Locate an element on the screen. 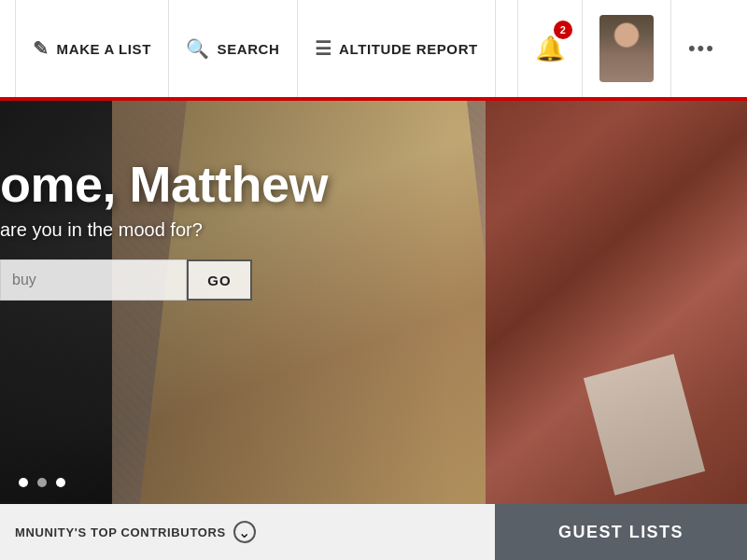 This screenshot has width=747, height=560. hero-content: ome, Matthew are you in the mood for? GO is located at coordinates (164, 229).